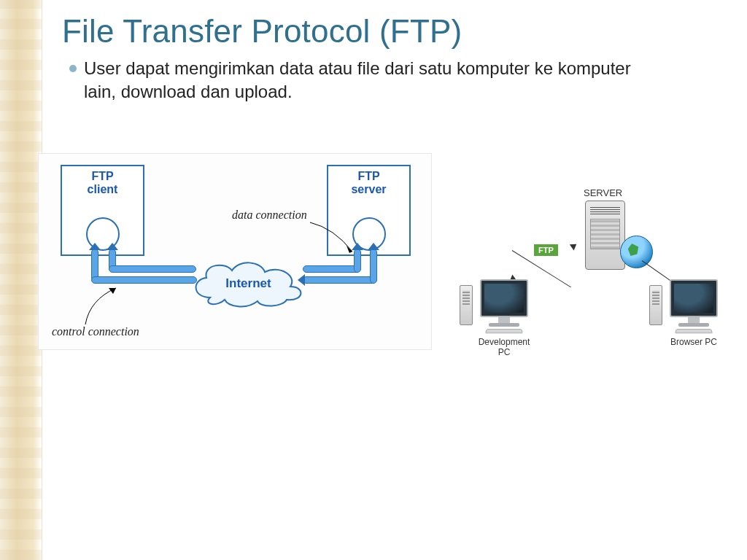 This screenshot has height=560, width=747. Describe the element at coordinates (600, 264) in the screenshot. I see `ftp-deployment-diagram: SERVER FTP Development PC Browser PC` at that location.